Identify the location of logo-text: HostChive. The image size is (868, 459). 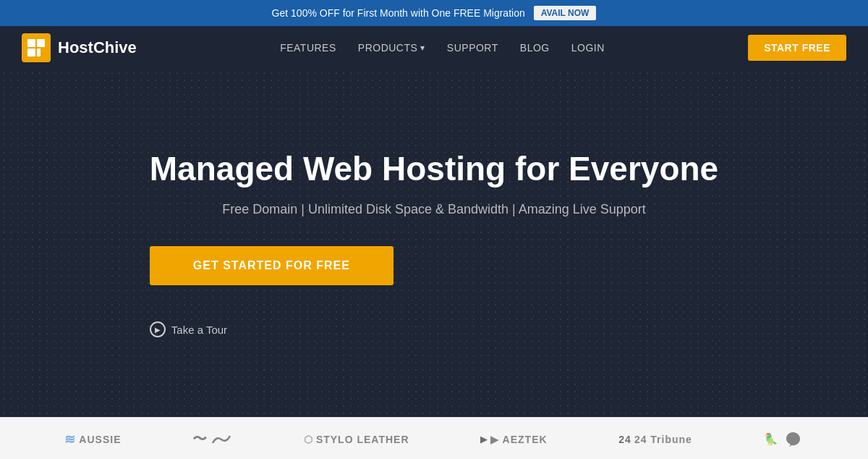
(97, 48).